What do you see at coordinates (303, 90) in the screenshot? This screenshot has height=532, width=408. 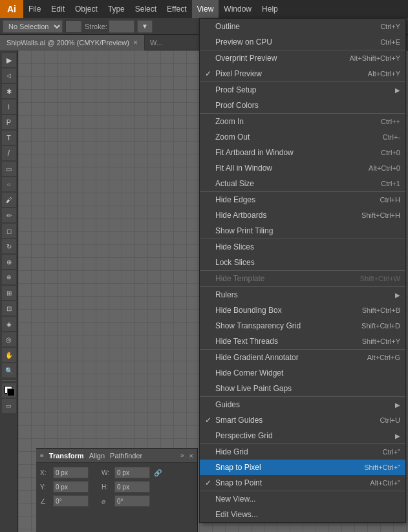 I see `menu-item-proof-setup: Proof Setup ▶` at bounding box center [303, 90].